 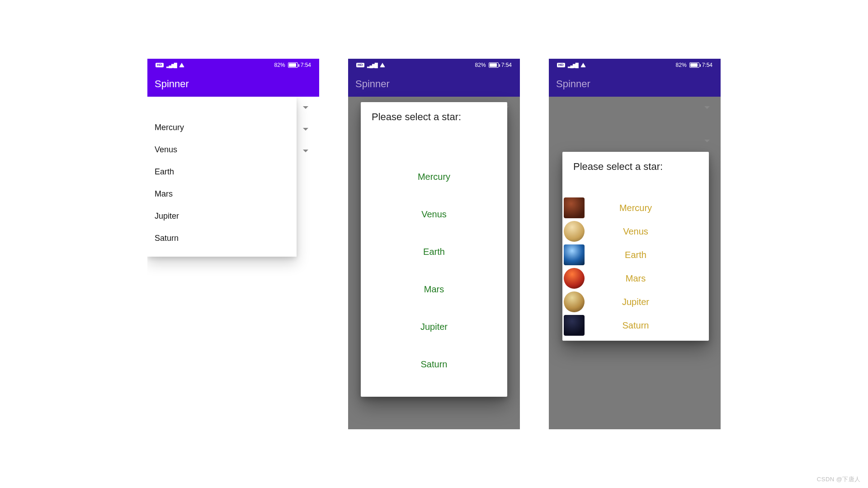 What do you see at coordinates (839, 479) in the screenshot?
I see `watermark: CSDN @下唐人` at bounding box center [839, 479].